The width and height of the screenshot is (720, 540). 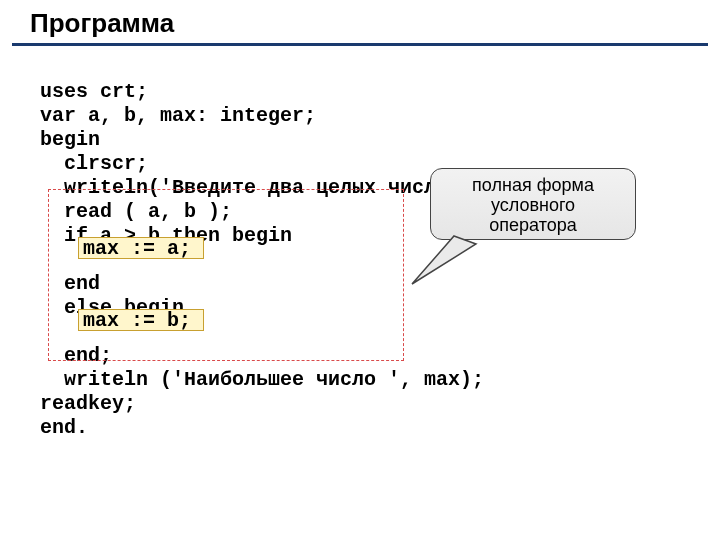 I want to click on code-line: begin, so click(x=70, y=140).